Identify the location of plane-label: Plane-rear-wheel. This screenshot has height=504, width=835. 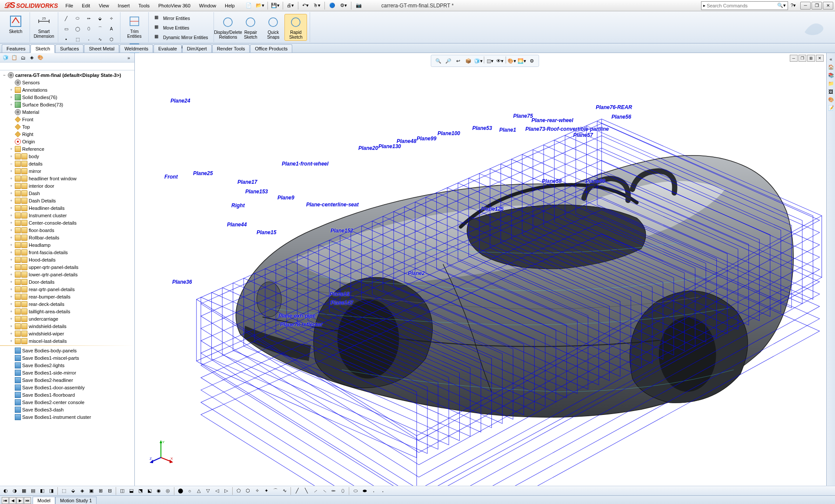
(552, 120).